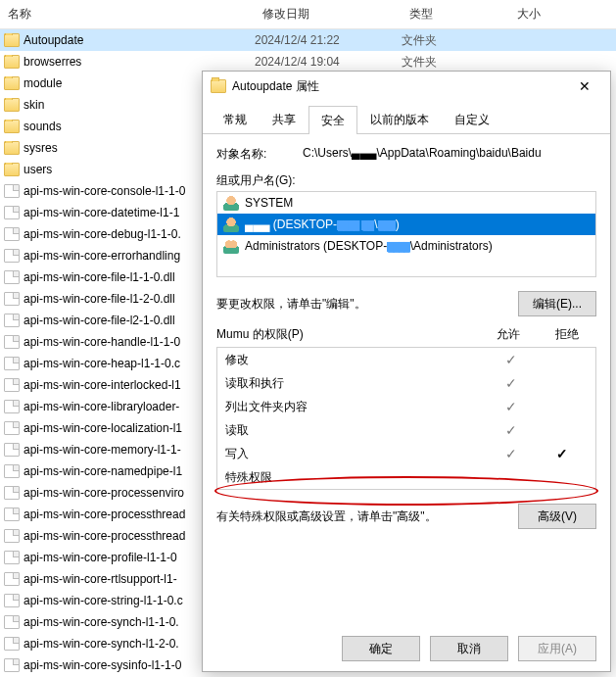  Describe the element at coordinates (33, 105) in the screenshot. I see `file-name: skin` at that location.